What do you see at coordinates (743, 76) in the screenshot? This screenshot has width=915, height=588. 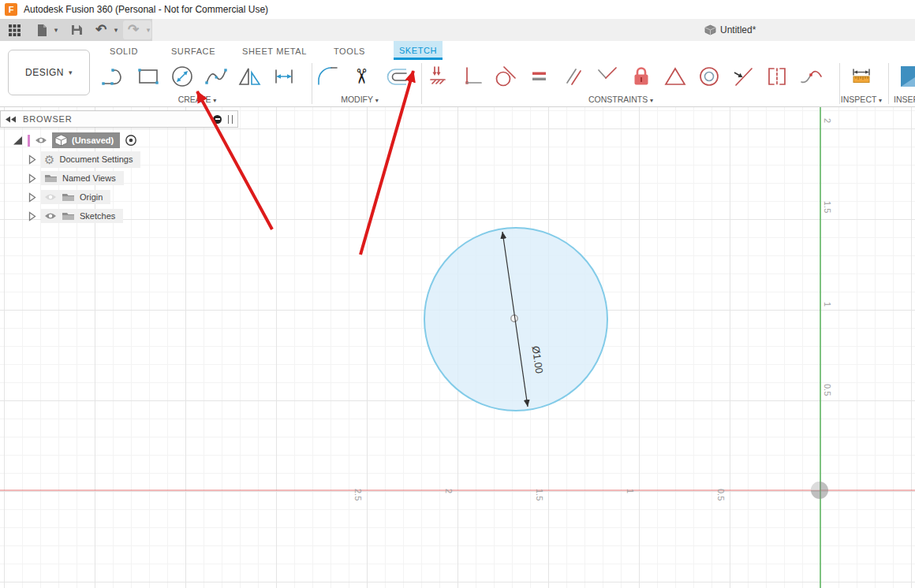 I see `collinear-constraint-icon` at bounding box center [743, 76].